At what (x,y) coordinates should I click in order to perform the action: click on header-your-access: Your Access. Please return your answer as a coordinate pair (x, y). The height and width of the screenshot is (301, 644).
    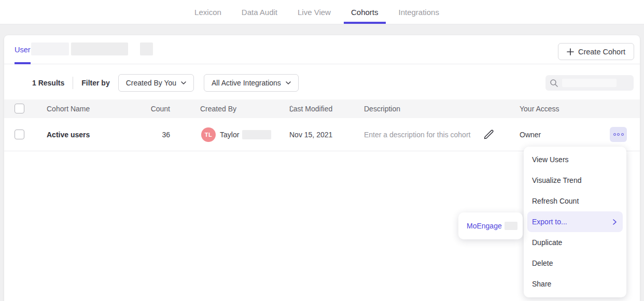
    Looking at the image, I should click on (539, 109).